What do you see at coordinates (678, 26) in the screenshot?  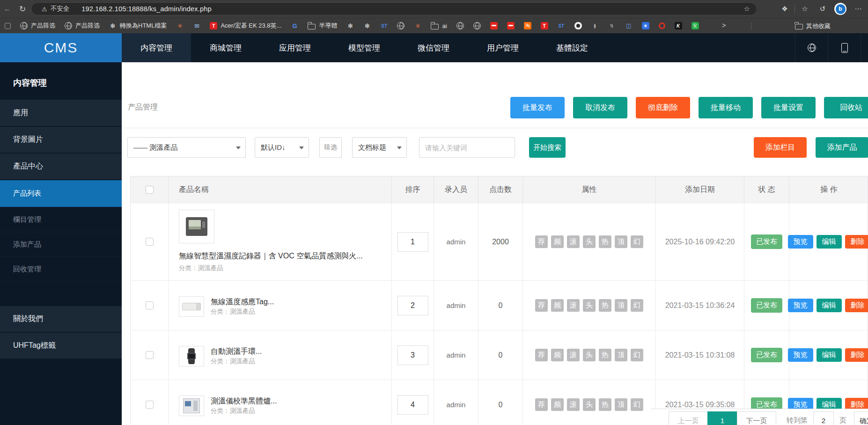 I see `bookmark-item: K` at bounding box center [678, 26].